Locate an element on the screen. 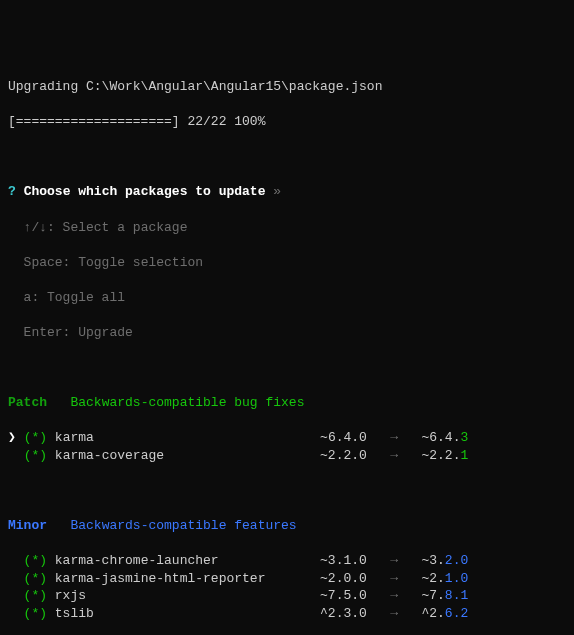 Image resolution: width=574 pixels, height=635 pixels. upgrading-label: Upgrading is located at coordinates (47, 86).